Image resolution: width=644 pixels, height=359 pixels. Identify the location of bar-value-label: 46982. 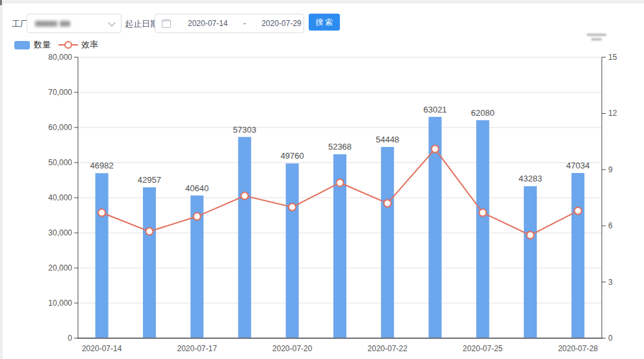
(102, 165).